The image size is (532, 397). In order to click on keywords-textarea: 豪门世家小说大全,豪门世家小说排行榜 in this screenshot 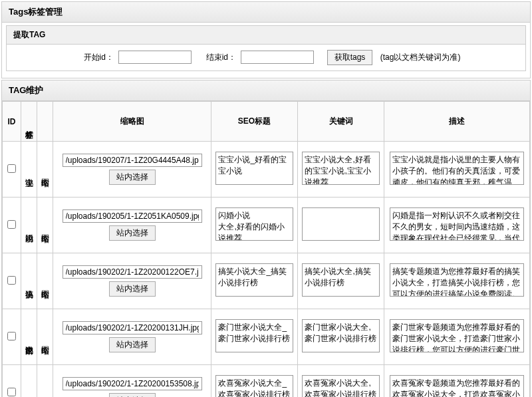, I will do `click(340, 336)`.